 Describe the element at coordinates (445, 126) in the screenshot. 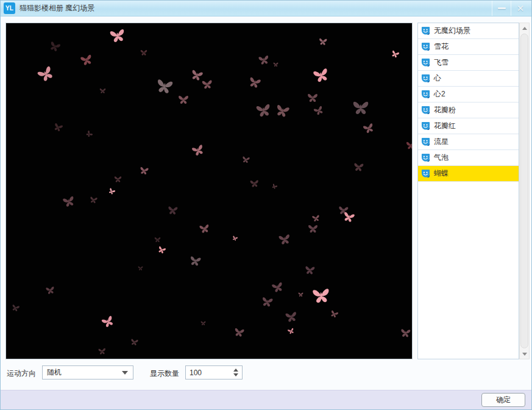

I see `scene-item-label: 花瓣红` at that location.